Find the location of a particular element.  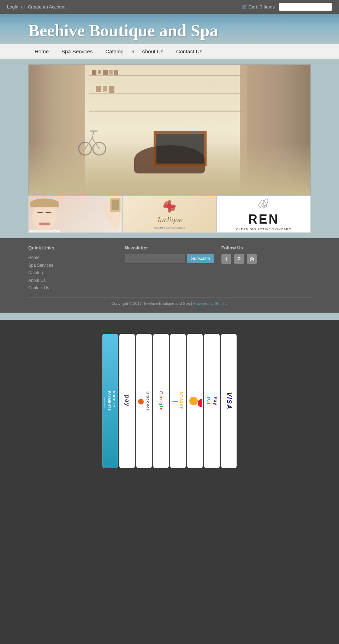

quick-links-title: Quick Links is located at coordinates (73, 248).